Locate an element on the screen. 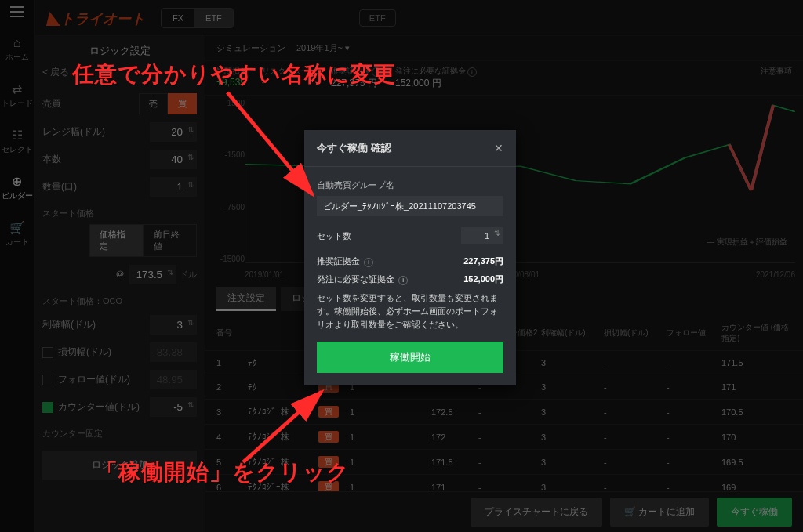 This screenshot has height=532, width=803. sell-buy-label: 売買 is located at coordinates (52, 103).